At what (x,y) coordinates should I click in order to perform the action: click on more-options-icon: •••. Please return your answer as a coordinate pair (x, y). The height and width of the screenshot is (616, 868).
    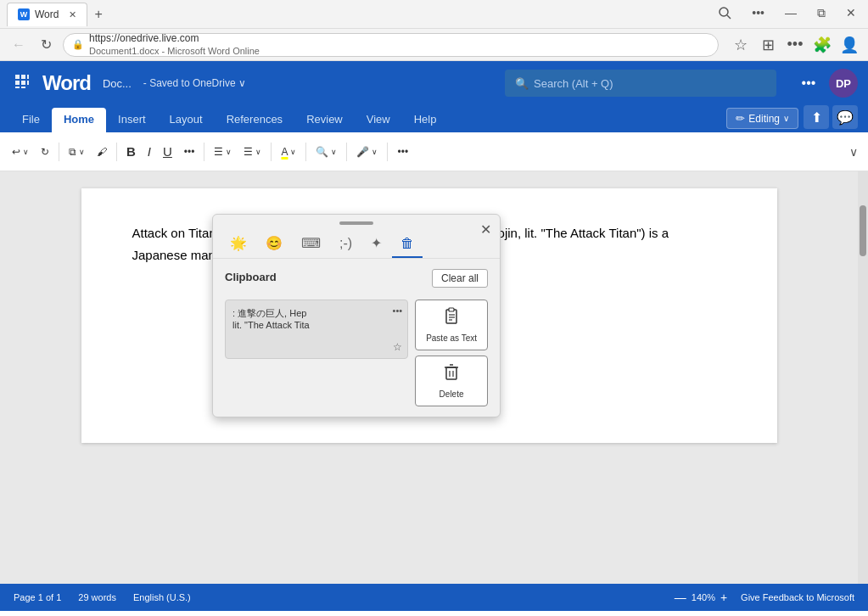
    Looking at the image, I should click on (398, 311).